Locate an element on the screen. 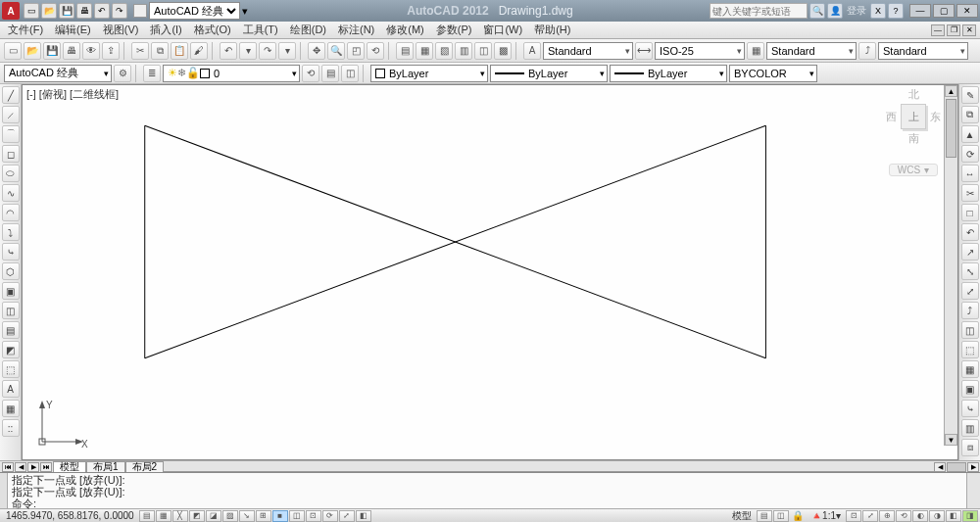 This screenshot has height=522, width=980. modify-break-icon: ⤴ is located at coordinates (970, 310).